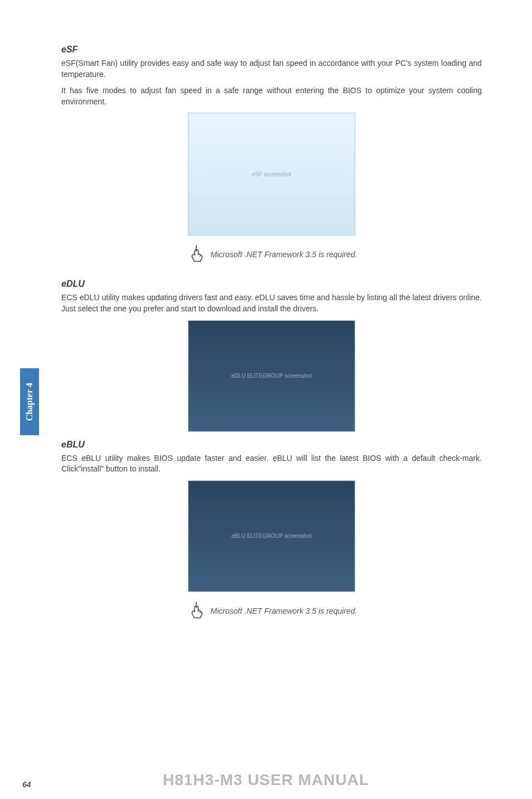 The height and width of the screenshot is (799, 532). What do you see at coordinates (266, 780) in the screenshot?
I see `footer-title: H81H3-M3 USER MANUAL` at bounding box center [266, 780].